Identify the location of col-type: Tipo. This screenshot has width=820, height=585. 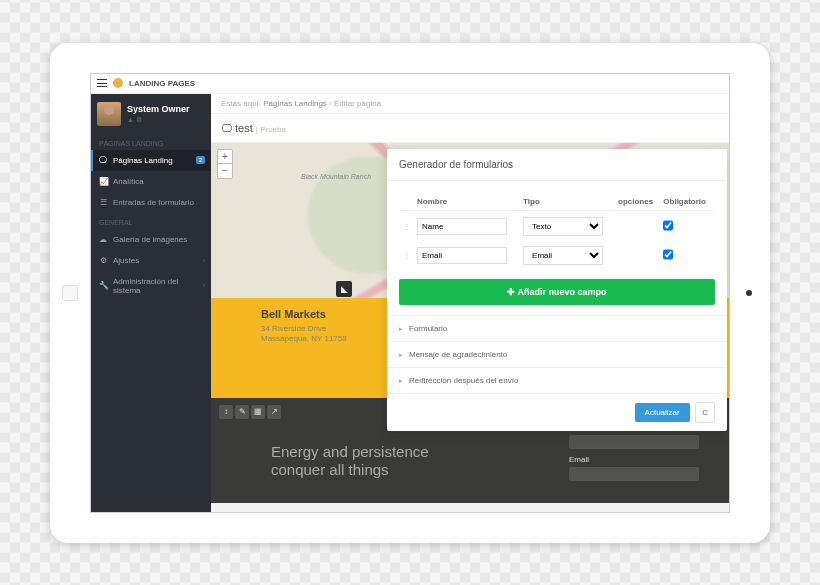
(568, 202).